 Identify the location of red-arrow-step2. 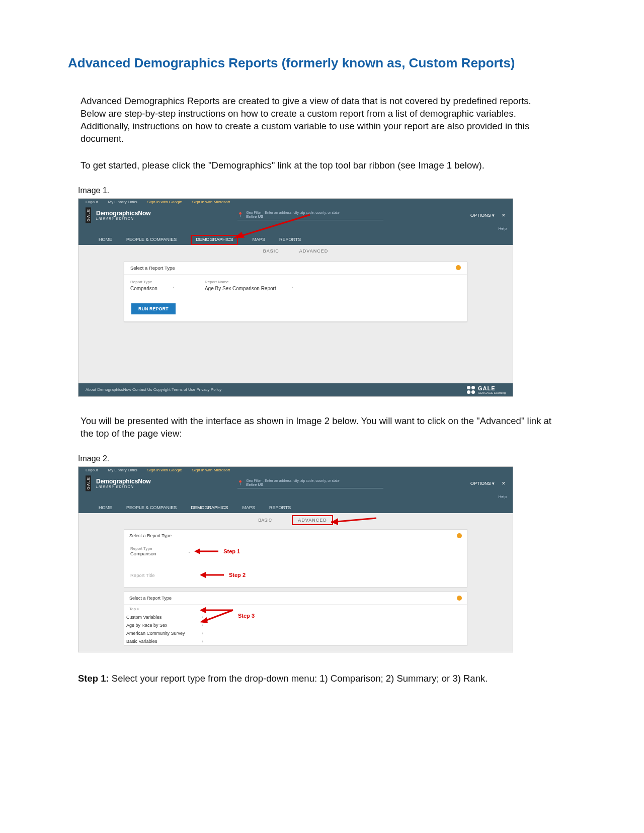
(212, 575).